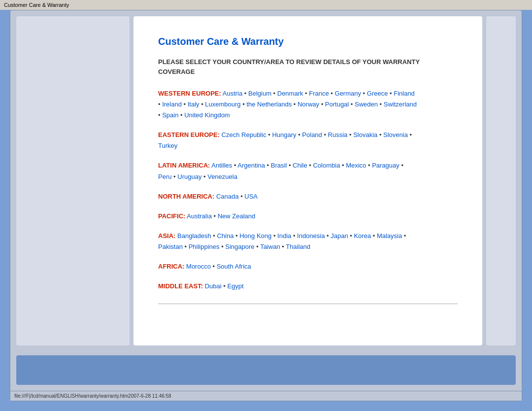 This screenshot has height=411, width=532. What do you see at coordinates (170, 115) in the screenshot?
I see `country-spain: Spain` at bounding box center [170, 115].